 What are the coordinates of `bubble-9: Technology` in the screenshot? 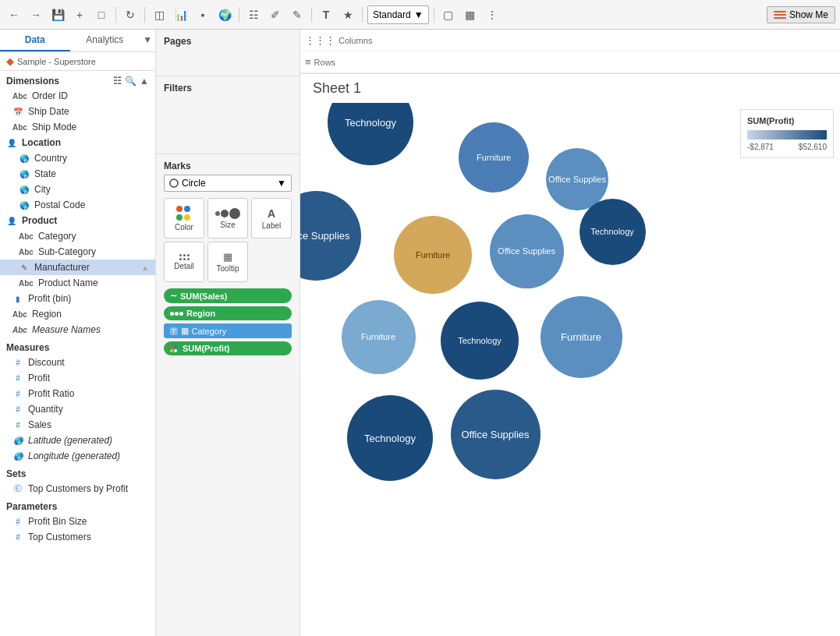 It's located at (480, 341).